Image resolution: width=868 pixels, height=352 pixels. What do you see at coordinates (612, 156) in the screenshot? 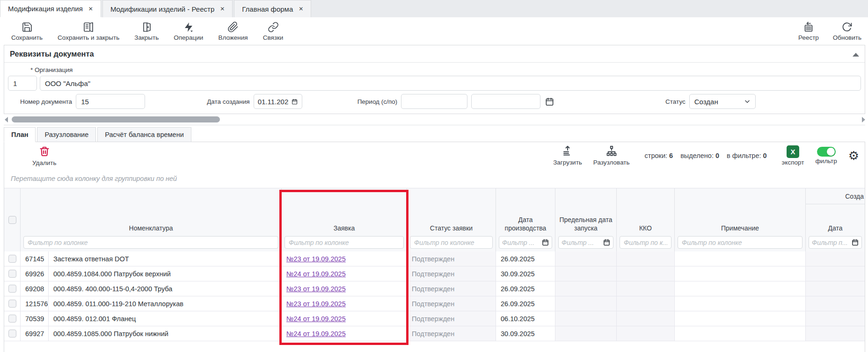
I see `unravel-button: Разузловать` at bounding box center [612, 156].